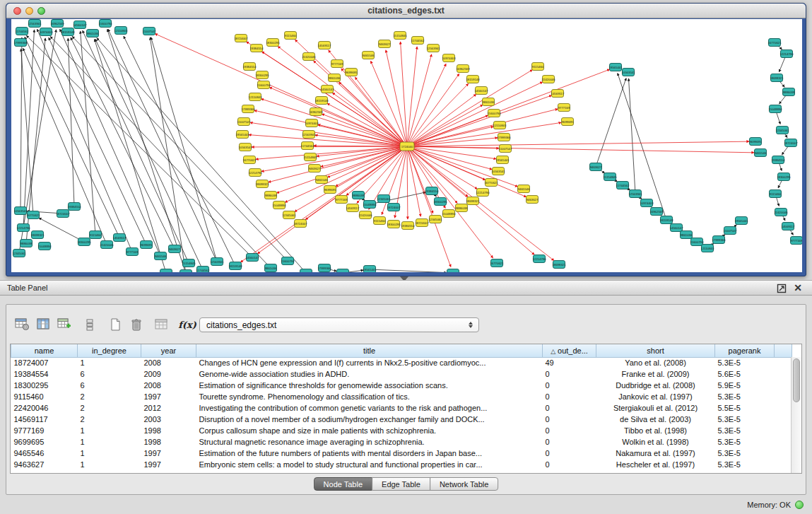  What do you see at coordinates (782, 288) in the screenshot?
I see `float-panel-icon` at bounding box center [782, 288].